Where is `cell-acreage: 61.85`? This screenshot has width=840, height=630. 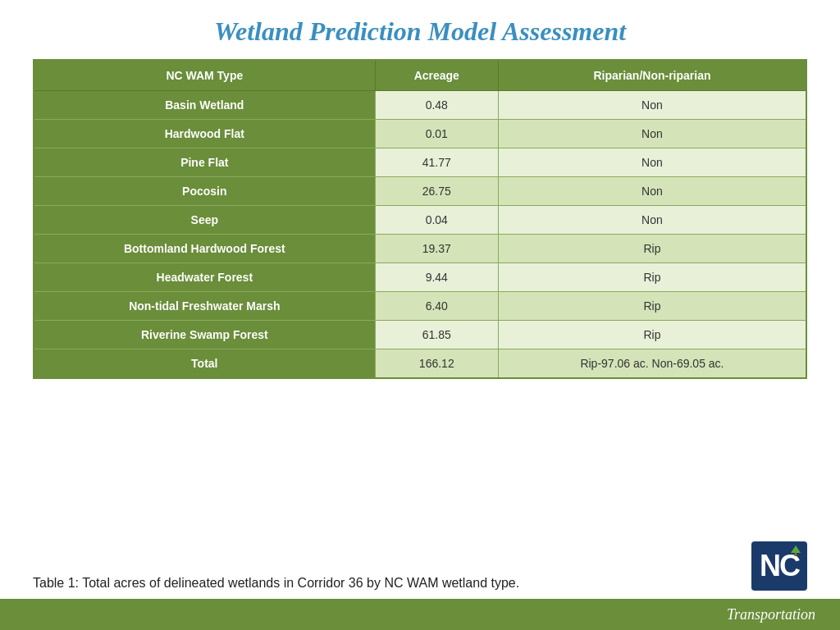 cell-acreage: 61.85 is located at coordinates (436, 335).